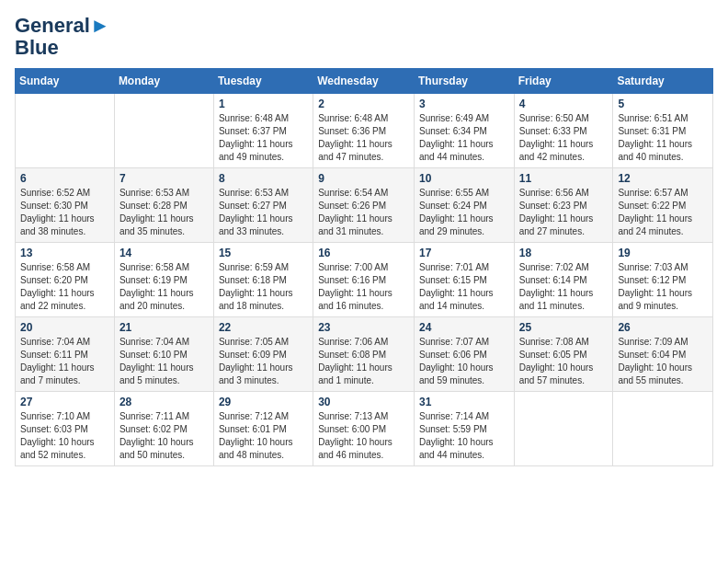  I want to click on logo-text: General►Blue, so click(63, 37).